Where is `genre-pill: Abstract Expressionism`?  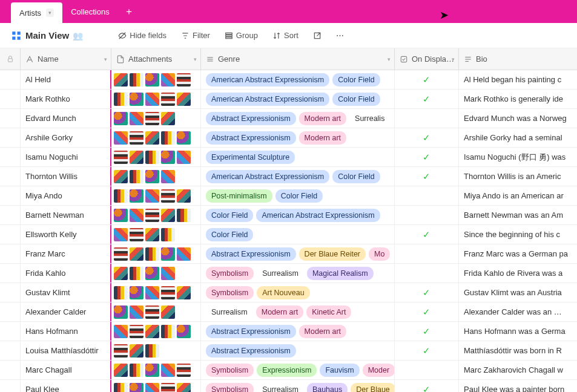 genre-pill: Abstract Expressionism is located at coordinates (251, 351).